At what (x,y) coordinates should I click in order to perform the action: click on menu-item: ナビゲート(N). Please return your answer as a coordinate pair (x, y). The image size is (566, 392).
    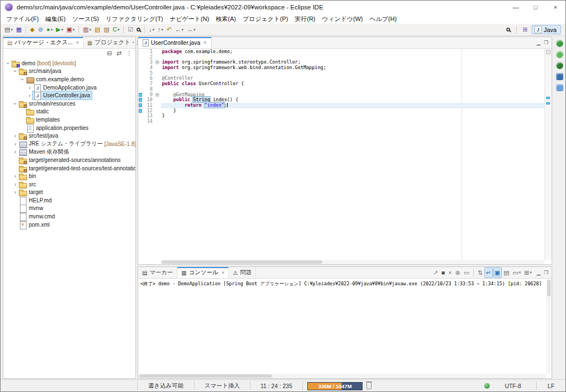
    Looking at the image, I should click on (189, 19).